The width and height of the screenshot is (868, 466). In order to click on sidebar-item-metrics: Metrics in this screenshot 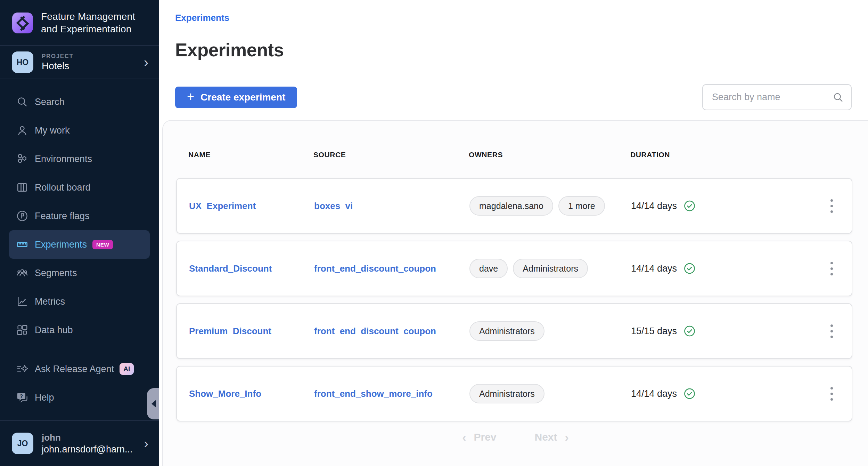, I will do `click(79, 302)`.